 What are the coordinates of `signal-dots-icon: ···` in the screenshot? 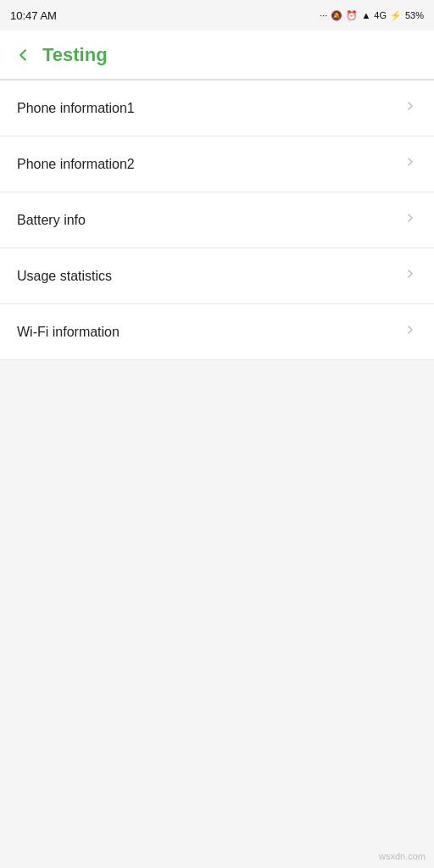 It's located at (324, 15).